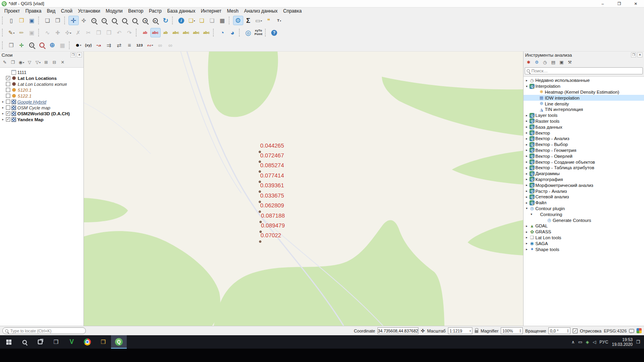 Image resolution: width=644 pixels, height=362 pixels. Describe the element at coordinates (30, 62) in the screenshot. I see `filter-legend: ▽` at that location.